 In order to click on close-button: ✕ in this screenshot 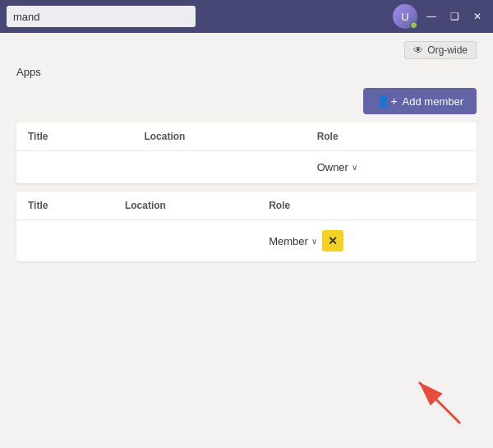, I will do `click(477, 16)`.